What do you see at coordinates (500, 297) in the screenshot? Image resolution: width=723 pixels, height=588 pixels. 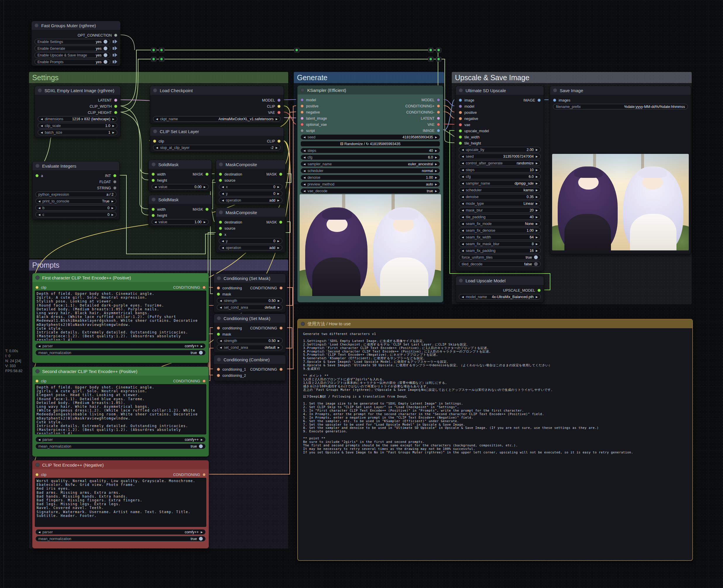 I see `widget-model_name: ◀model_name4x-UltraMix_Balanced.pth▶` at bounding box center [500, 297].